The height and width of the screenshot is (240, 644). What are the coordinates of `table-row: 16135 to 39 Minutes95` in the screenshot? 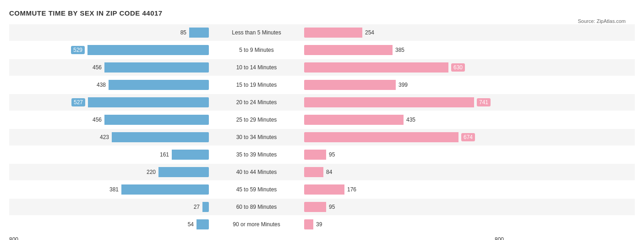 It's located at (322, 155).